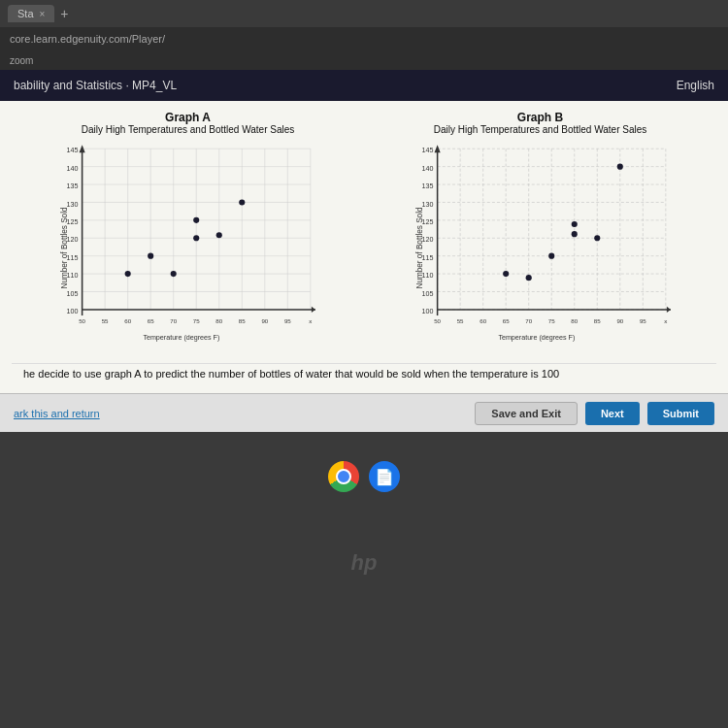 The height and width of the screenshot is (728, 728). I want to click on graphs-titles: Graph A Daily High Temperatures and Bott…, so click(364, 122).